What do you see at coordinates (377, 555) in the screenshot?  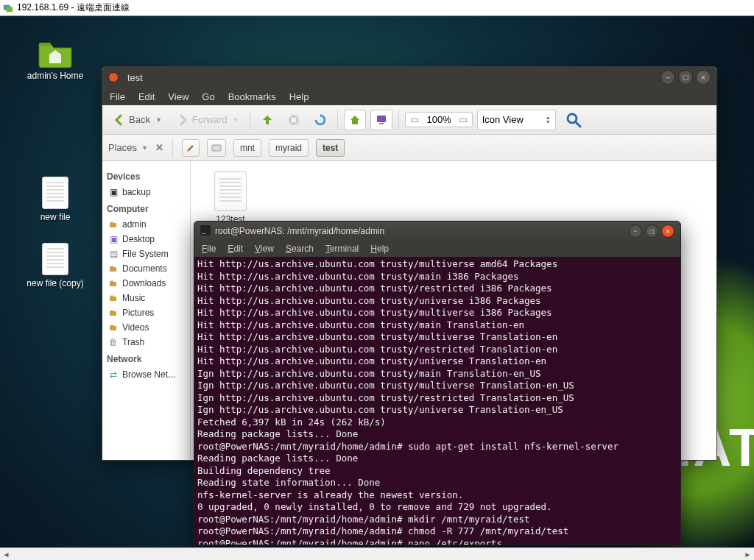 I see `scroll-track` at bounding box center [377, 555].